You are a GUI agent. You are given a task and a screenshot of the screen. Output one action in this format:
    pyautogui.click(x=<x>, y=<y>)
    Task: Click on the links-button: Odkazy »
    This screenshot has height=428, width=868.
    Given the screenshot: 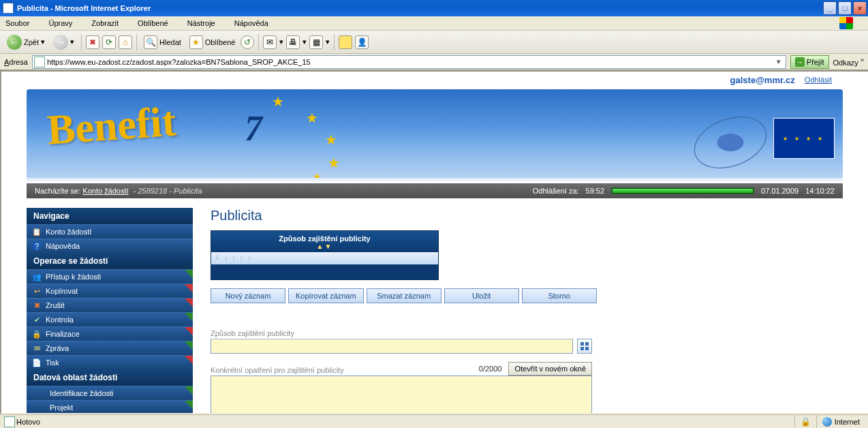 What is the action you would take?
    pyautogui.click(x=849, y=61)
    